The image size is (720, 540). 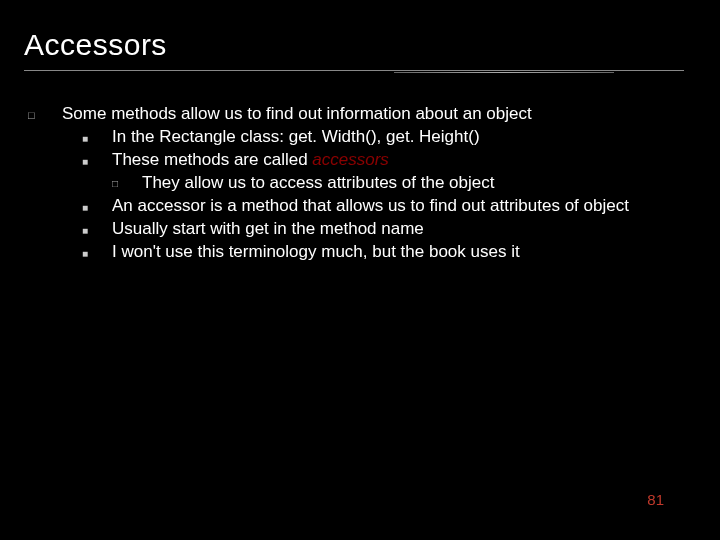 What do you see at coordinates (360, 56) in the screenshot?
I see `title-area: Accessors` at bounding box center [360, 56].